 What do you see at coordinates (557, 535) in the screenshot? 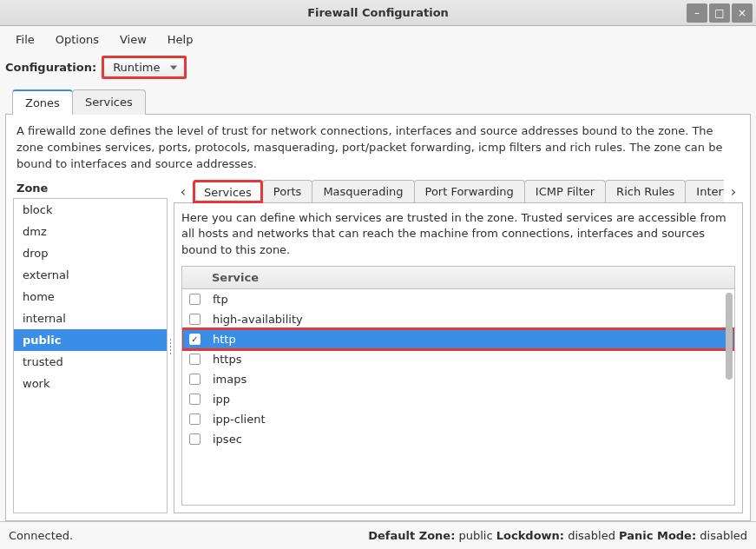
I see `status-right: Default Zone: public Lockdown: disabled …` at bounding box center [557, 535].